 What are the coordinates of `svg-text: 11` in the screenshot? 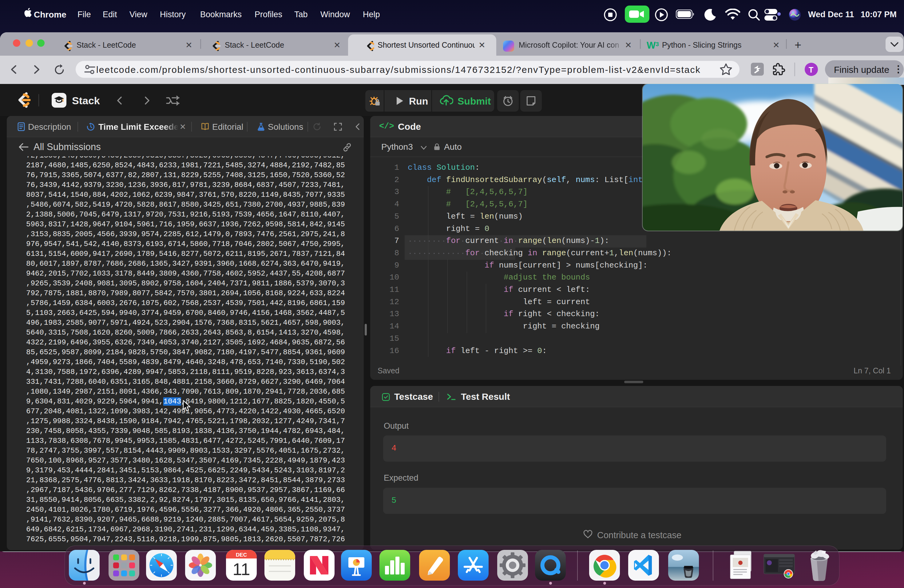 It's located at (241, 569).